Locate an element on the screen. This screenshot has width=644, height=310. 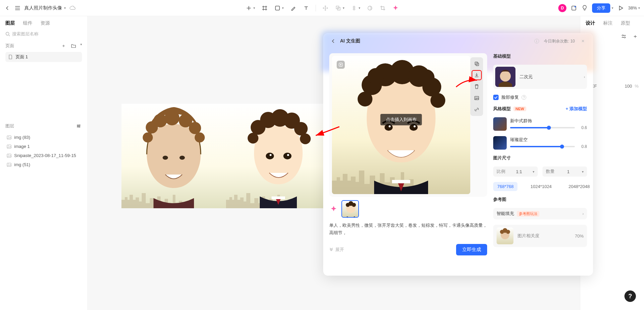
tab-assets: 资源 is located at coordinates (45, 23).